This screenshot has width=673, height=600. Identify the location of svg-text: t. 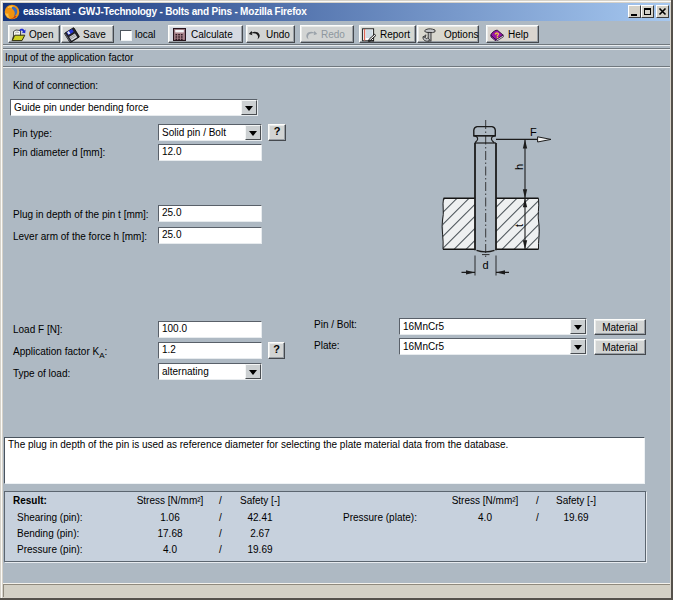
(519, 226).